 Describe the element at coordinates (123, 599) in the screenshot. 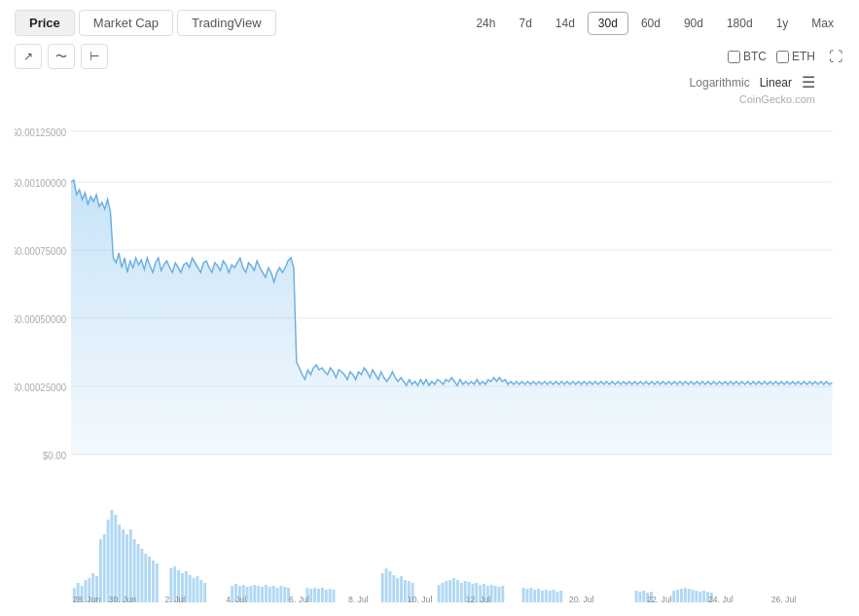

I see `svg-text: 30. Jun` at that location.